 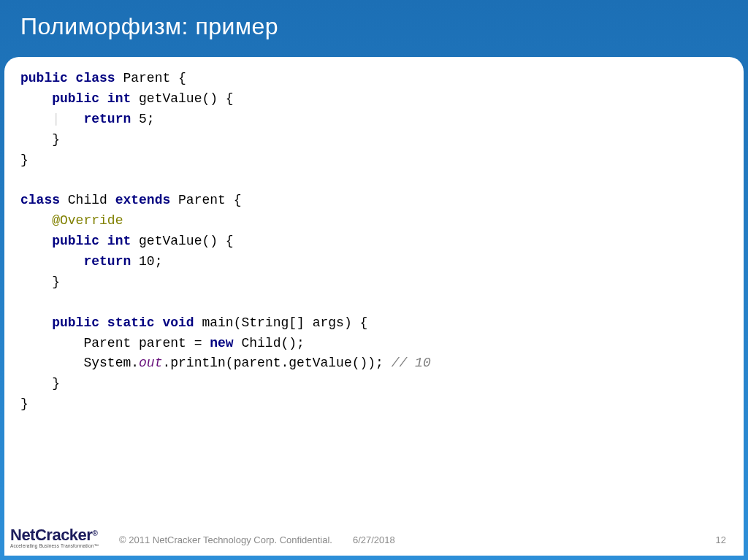 I want to click on footer-date: 6/27/2018, so click(x=374, y=540).